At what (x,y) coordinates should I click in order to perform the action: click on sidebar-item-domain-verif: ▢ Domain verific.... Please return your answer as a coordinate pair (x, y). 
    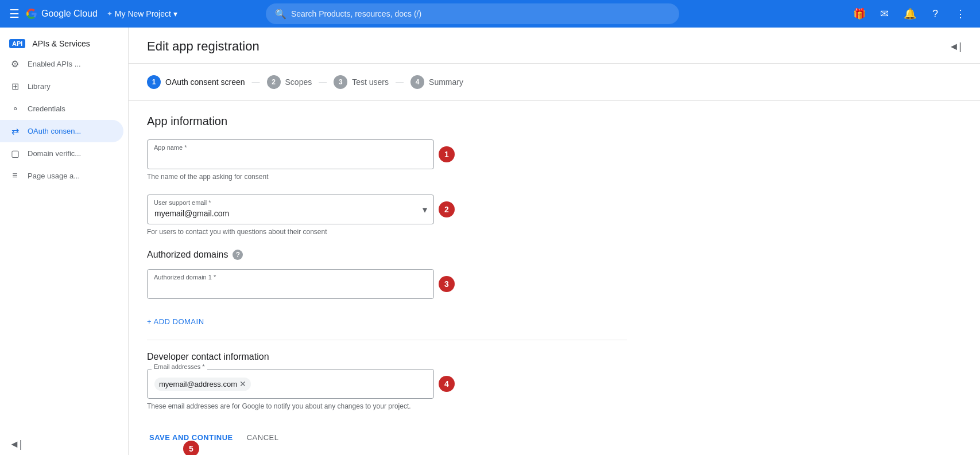
    Looking at the image, I should click on (62, 154).